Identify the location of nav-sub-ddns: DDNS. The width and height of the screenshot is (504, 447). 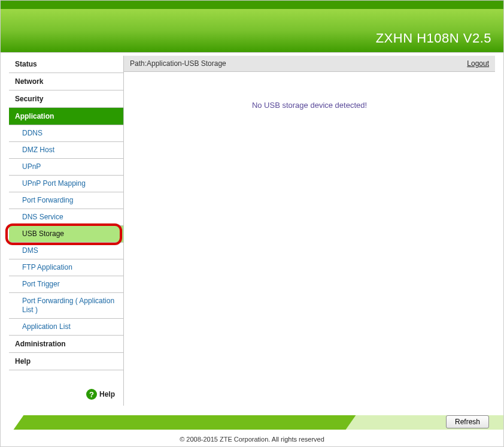
(66, 134).